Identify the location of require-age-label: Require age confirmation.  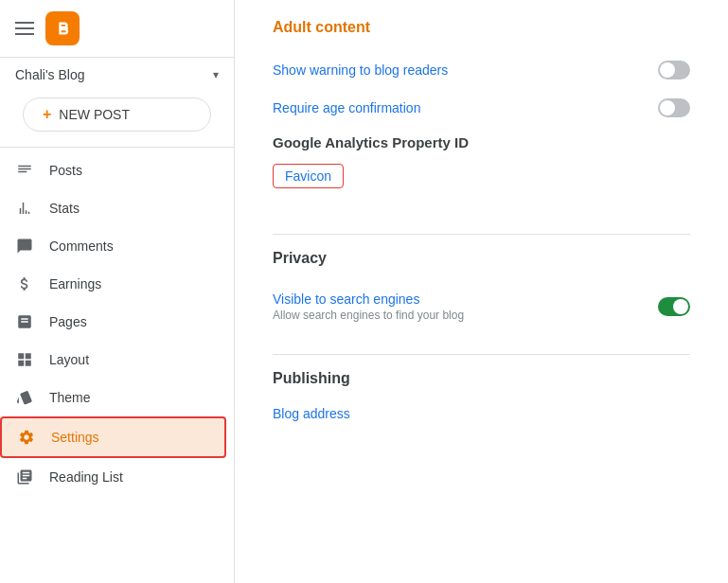
(346, 108).